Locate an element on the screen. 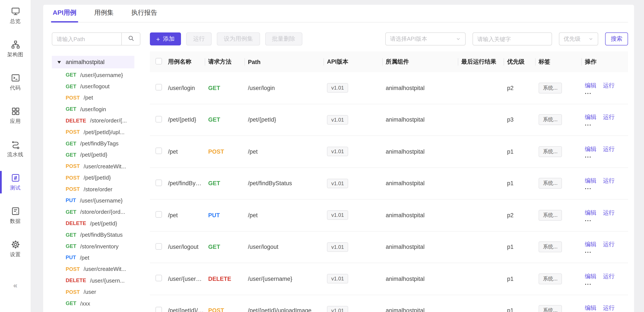 This screenshot has width=644, height=312. architecture-icon is located at coordinates (16, 45).